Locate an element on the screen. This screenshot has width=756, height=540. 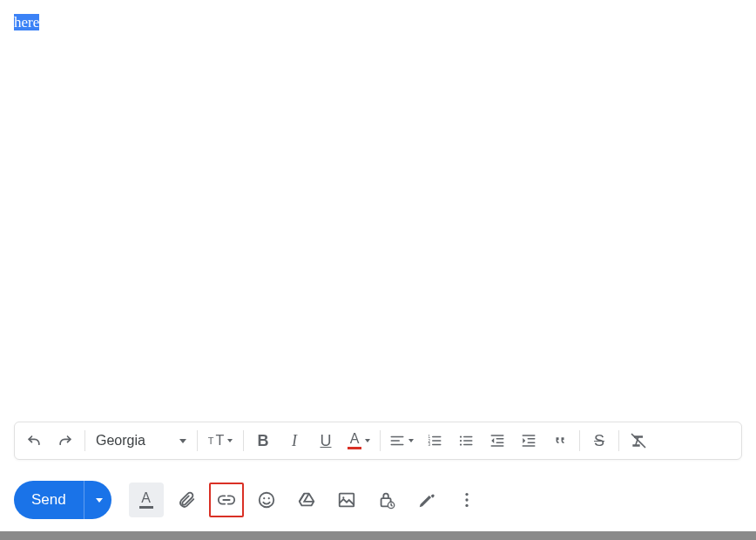
formatting-options-button: A is located at coordinates (146, 500).